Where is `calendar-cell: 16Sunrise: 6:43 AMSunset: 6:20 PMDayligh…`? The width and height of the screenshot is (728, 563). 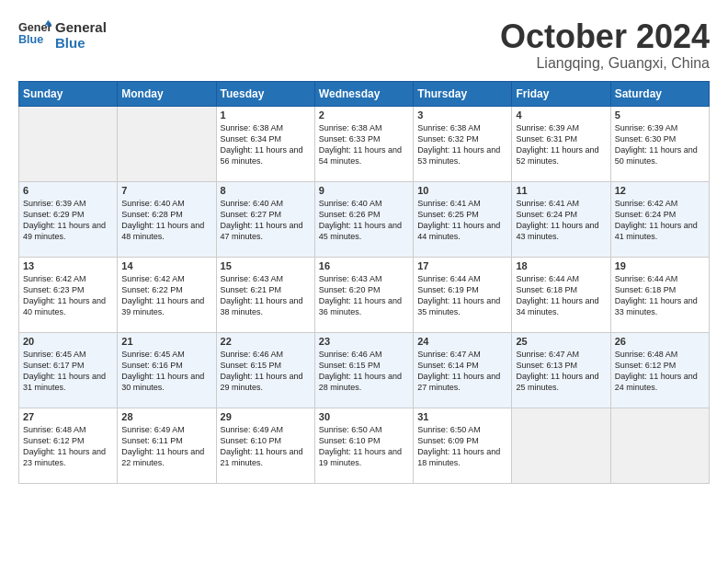 calendar-cell: 16Sunrise: 6:43 AMSunset: 6:20 PMDayligh… is located at coordinates (364, 294).